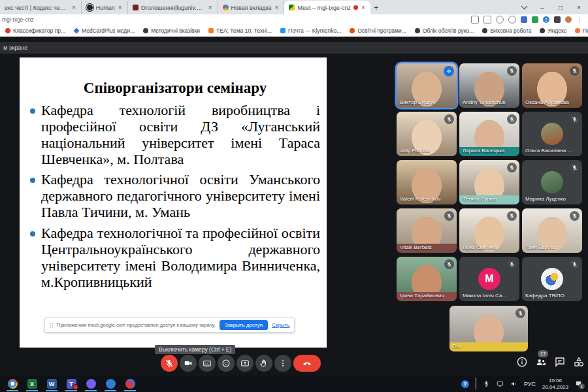 The width and height of the screenshot is (588, 392). Describe the element at coordinates (489, 279) in the screenshot. I see `participant-tile: MМикола Ілліч Са...` at that location.